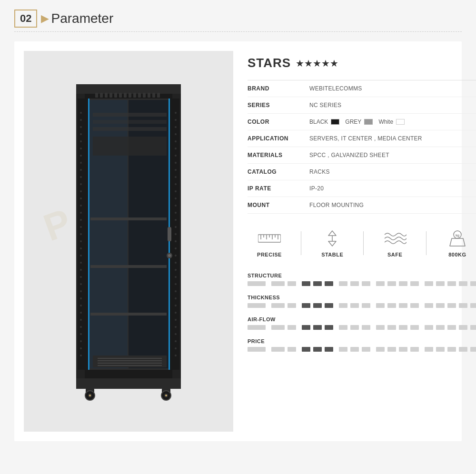 The height and width of the screenshot is (474, 476). I want to click on rating-bars-airflow, so click(362, 327).